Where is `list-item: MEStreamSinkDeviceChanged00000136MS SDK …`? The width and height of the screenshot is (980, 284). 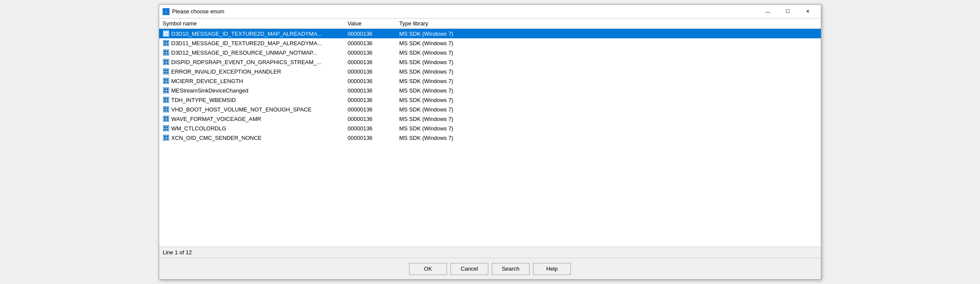
list-item: MEStreamSinkDeviceChanged00000136MS SDK … is located at coordinates (490, 90).